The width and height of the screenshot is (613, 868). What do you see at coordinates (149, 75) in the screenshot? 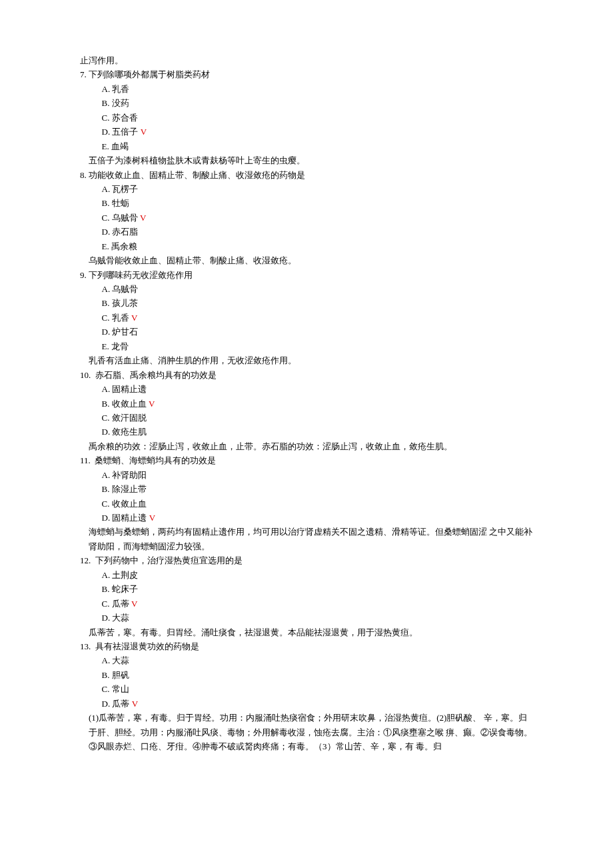
I see `question-text: 下列除哪项外都属于树脂类药材` at bounding box center [149, 75].